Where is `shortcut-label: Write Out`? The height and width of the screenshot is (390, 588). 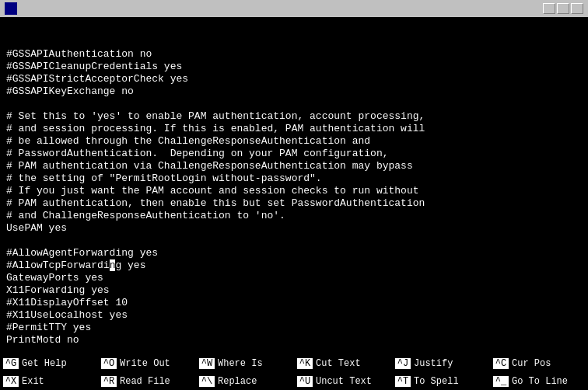 shortcut-label: Write Out is located at coordinates (145, 364).